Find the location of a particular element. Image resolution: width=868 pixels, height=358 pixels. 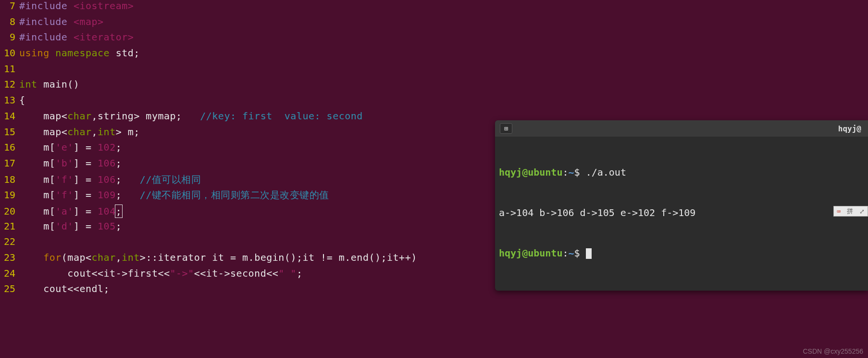

token-cursorbox: ; is located at coordinates (119, 211).